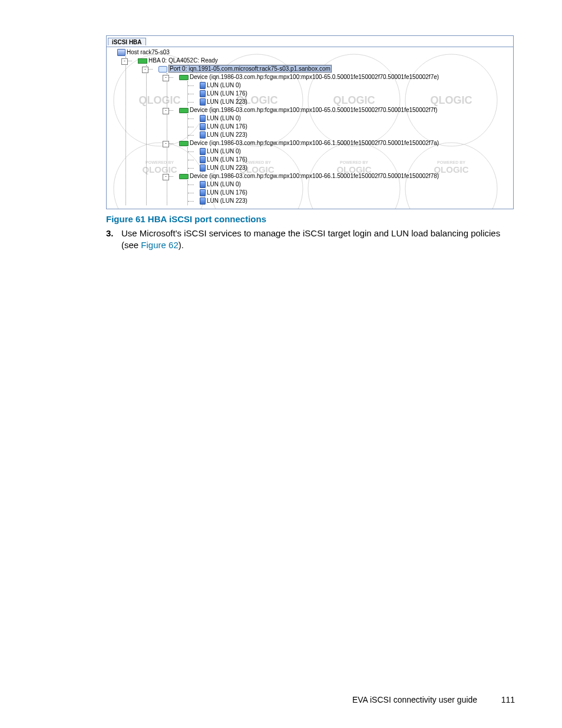 This screenshot has width=562, height=728. What do you see at coordinates (308, 239) in the screenshot?
I see `step-3: 3. Use Microsoft's iSCSI services to man…` at bounding box center [308, 239].